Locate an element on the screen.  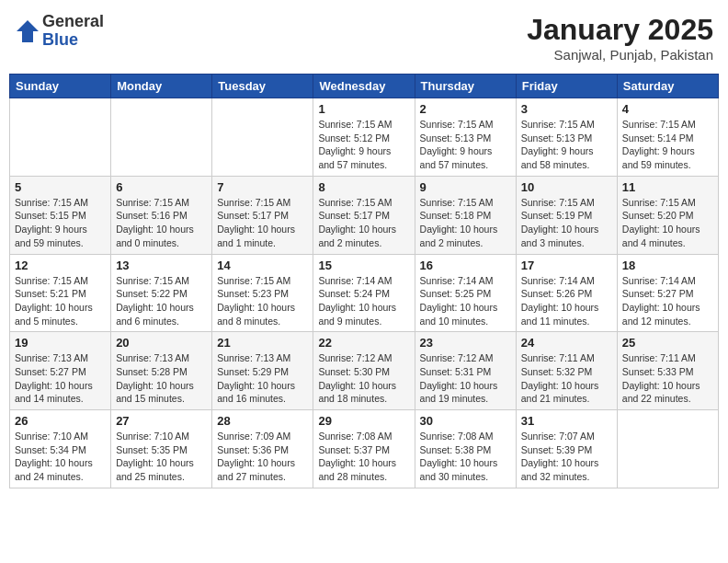
day-number: 28 is located at coordinates (263, 421).